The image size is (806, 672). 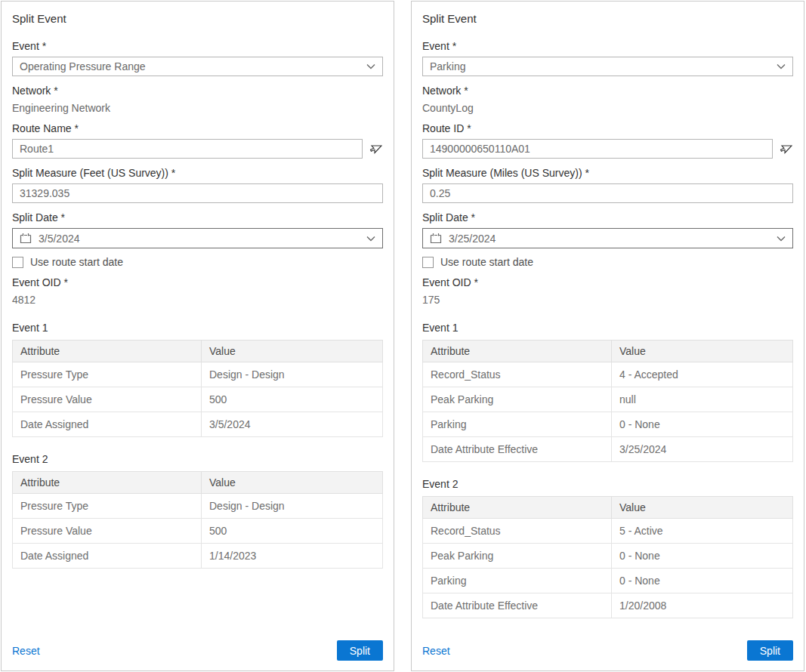 I want to click on table-row: Date Attribute Effective 3/25/2024, so click(x=608, y=450).